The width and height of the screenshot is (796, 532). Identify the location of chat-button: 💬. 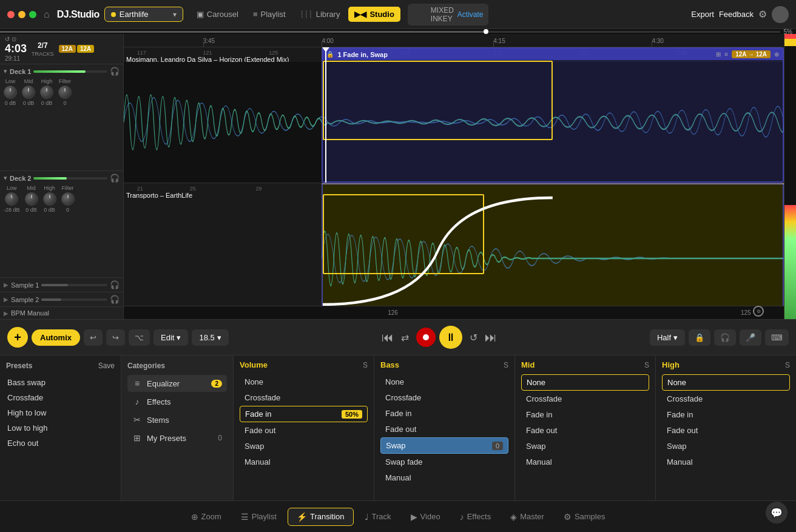
(777, 513).